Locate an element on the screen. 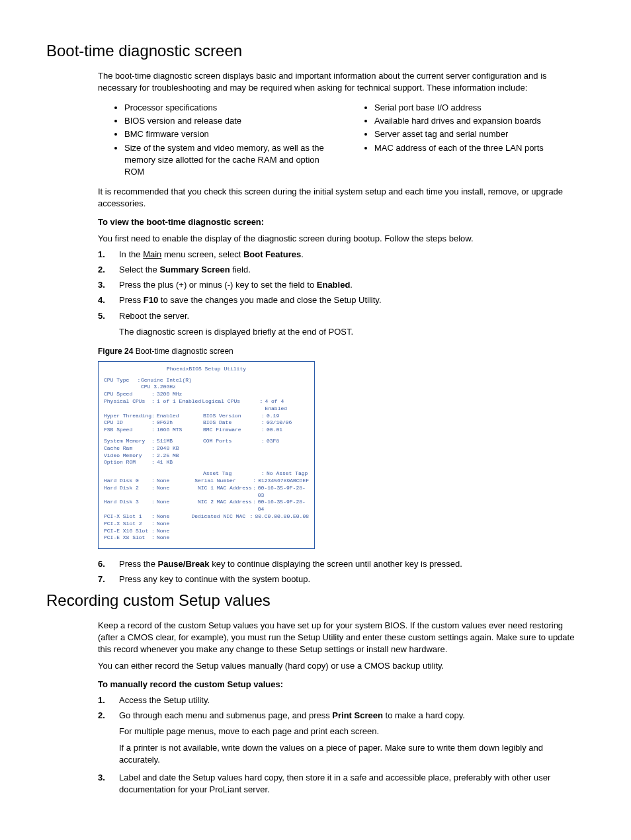 Image resolution: width=631 pixels, height=840 pixels. paragraph: You first need to enable the display of … is located at coordinates (341, 239).